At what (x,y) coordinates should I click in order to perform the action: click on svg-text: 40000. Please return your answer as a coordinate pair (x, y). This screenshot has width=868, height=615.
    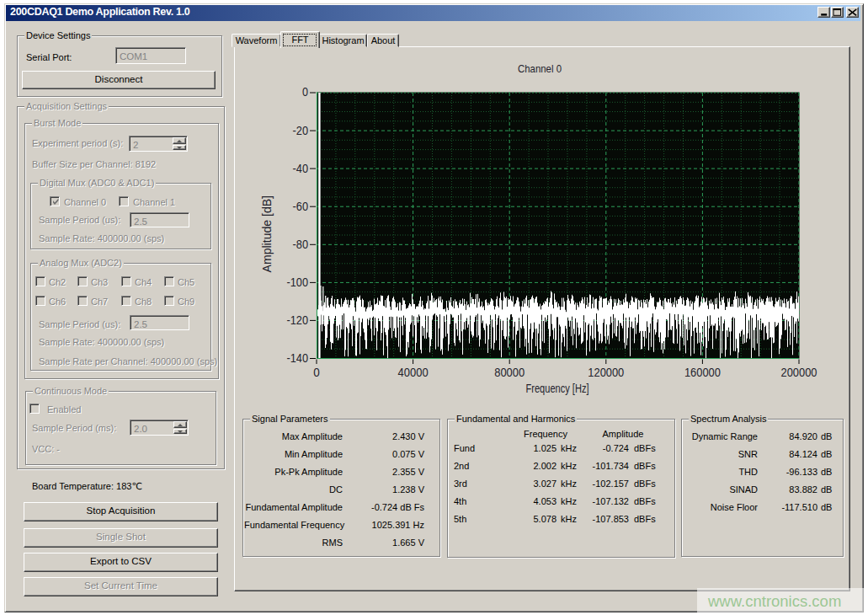
    Looking at the image, I should click on (413, 372).